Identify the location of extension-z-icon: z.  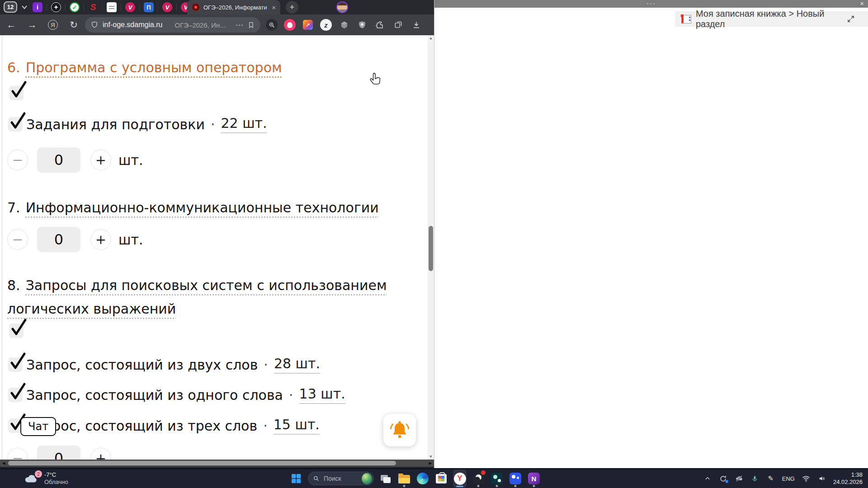
(326, 25).